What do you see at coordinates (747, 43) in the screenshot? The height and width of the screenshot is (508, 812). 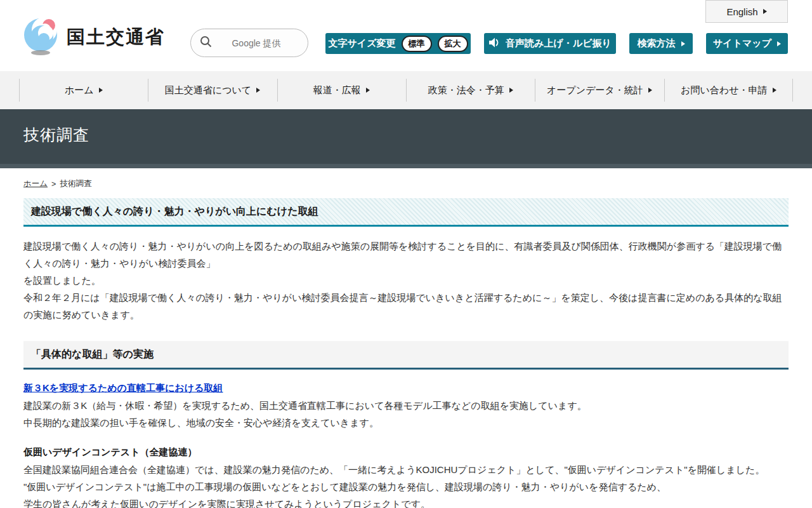 I see `sitemap-button: サイトマップ` at bounding box center [747, 43].